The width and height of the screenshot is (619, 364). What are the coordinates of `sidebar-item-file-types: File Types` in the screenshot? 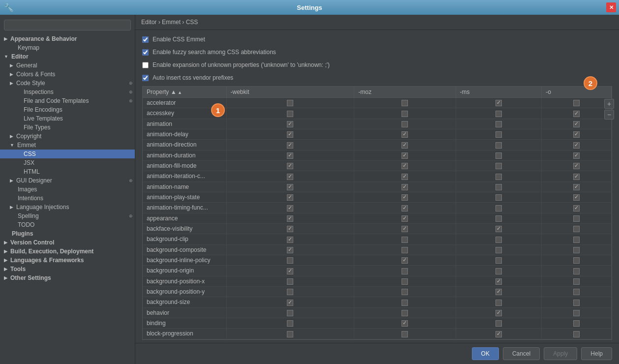 It's located at (67, 127).